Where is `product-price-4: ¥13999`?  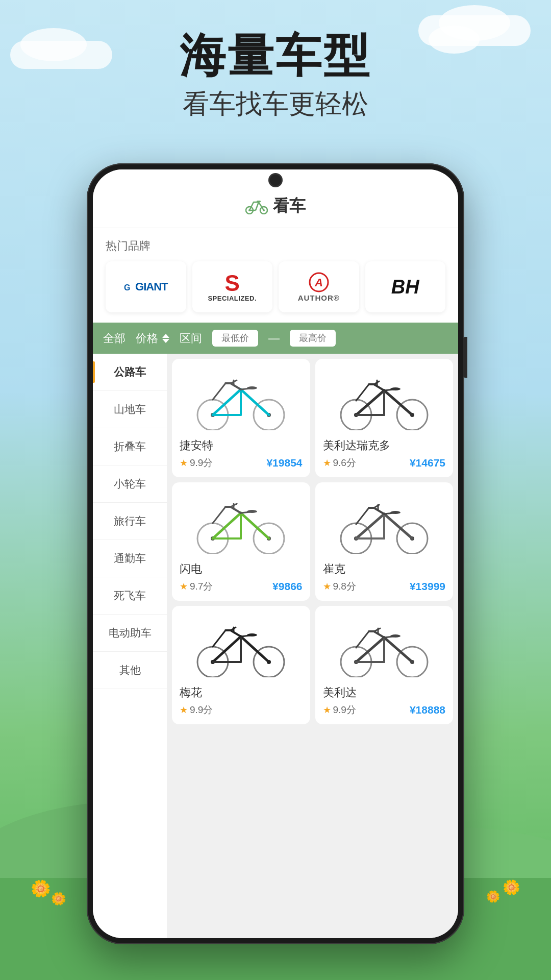
product-price-4: ¥13999 is located at coordinates (428, 586).